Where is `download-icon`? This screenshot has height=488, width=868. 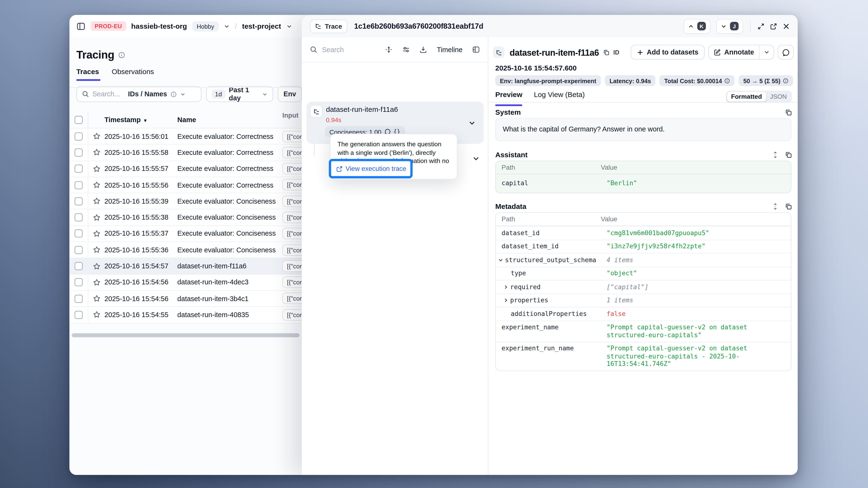 download-icon is located at coordinates (423, 50).